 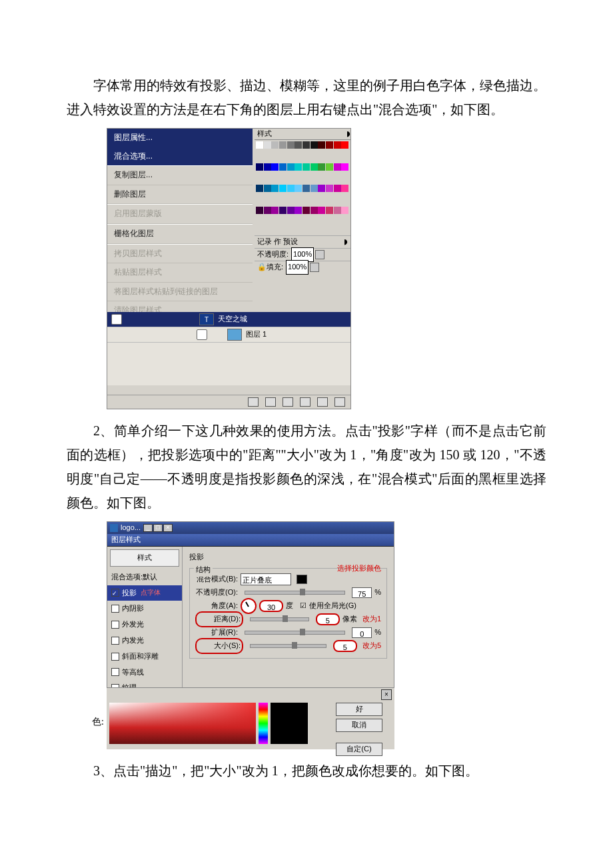 What do you see at coordinates (251, 528) in the screenshot?
I see `window-titlebar: logo... _ □ ×` at bounding box center [251, 528].